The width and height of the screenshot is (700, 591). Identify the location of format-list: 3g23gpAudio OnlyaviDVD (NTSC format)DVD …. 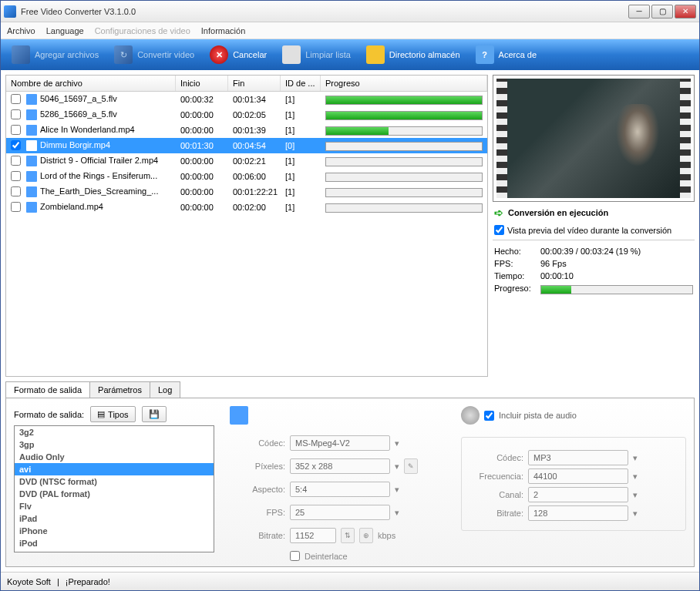
(114, 489).